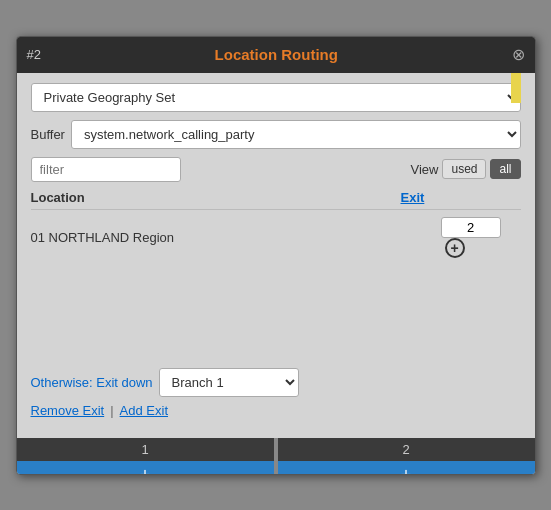 This screenshot has height=510, width=551. Describe the element at coordinates (146, 456) in the screenshot. I see `footer-col-1: 1 +` at that location.